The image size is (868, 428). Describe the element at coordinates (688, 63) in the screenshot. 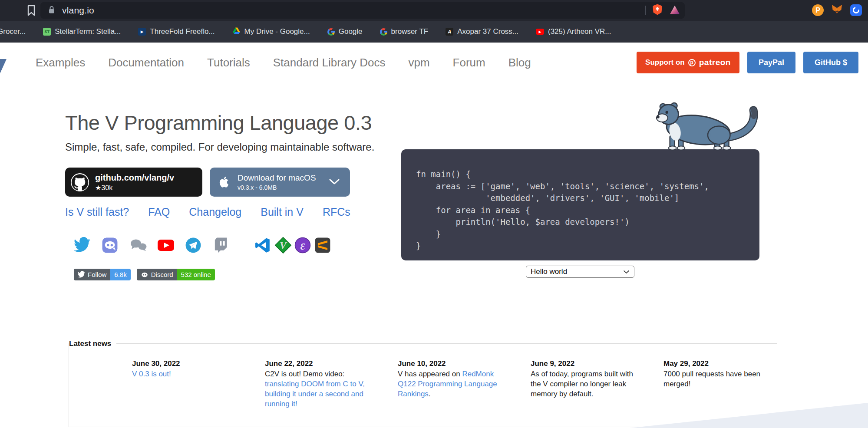

I see `patreon-button: Support on p patreon` at that location.